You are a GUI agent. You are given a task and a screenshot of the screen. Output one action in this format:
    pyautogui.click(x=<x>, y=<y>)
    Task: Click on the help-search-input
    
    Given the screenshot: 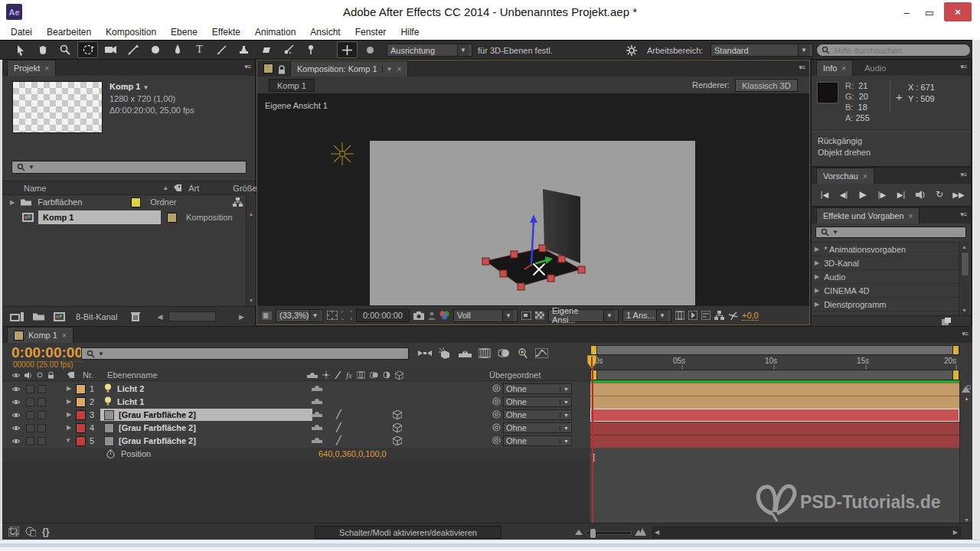 What is the action you would take?
    pyautogui.click(x=899, y=51)
    